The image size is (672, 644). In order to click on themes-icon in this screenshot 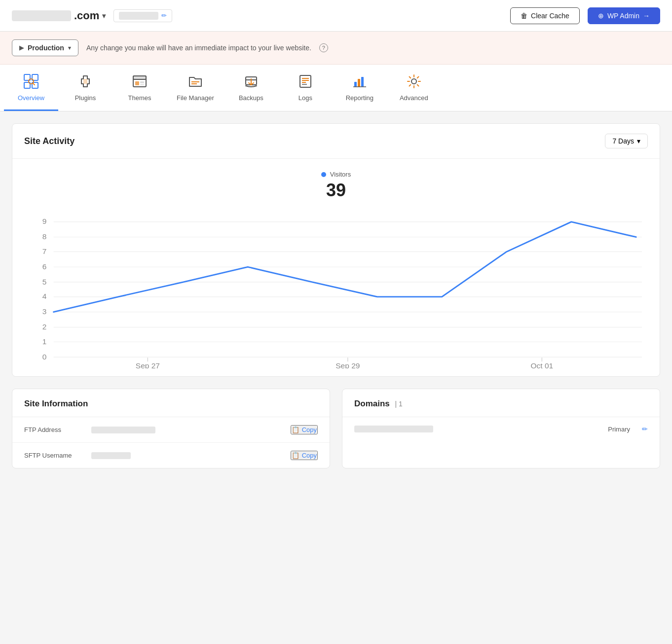, I will do `click(140, 81)`.